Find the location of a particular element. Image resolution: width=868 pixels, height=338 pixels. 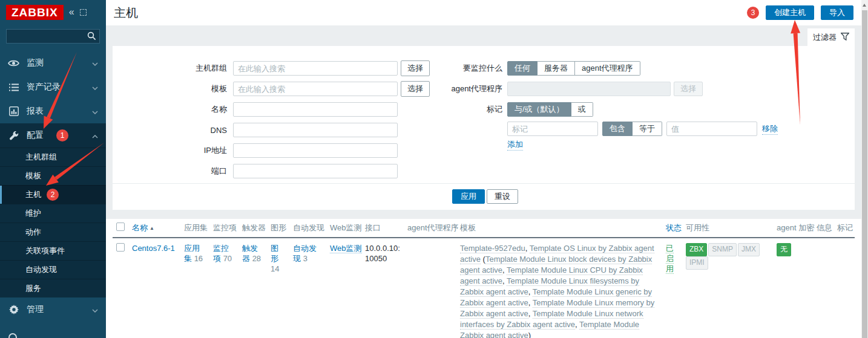

column-header-9: agent代理程序 is located at coordinates (433, 228).